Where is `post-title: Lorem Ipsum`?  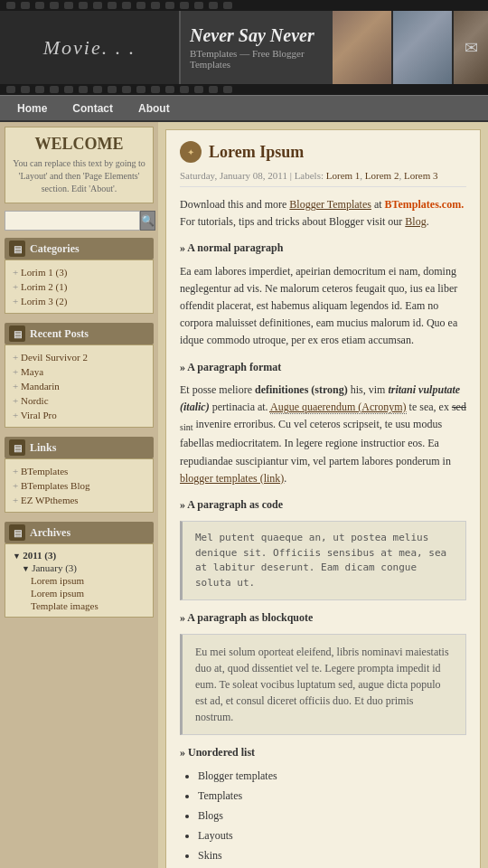 post-title: Lorem Ipsum is located at coordinates (257, 152).